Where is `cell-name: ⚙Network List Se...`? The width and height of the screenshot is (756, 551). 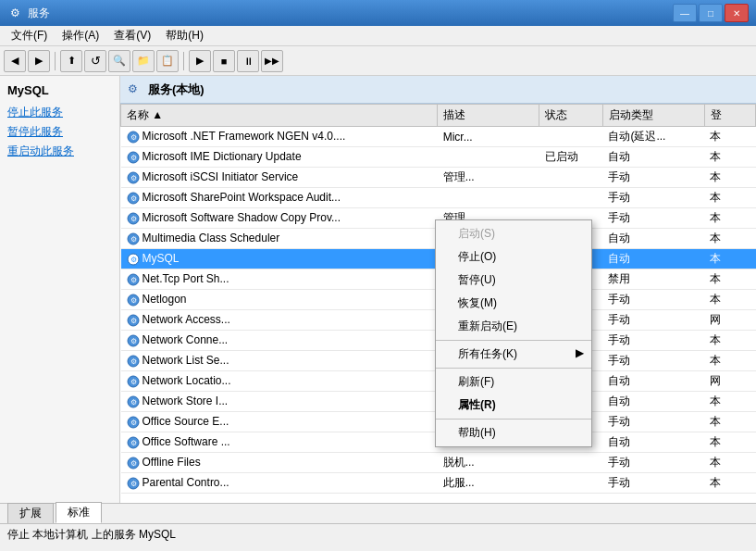 cell-name: ⚙Network List Se... is located at coordinates (279, 361).